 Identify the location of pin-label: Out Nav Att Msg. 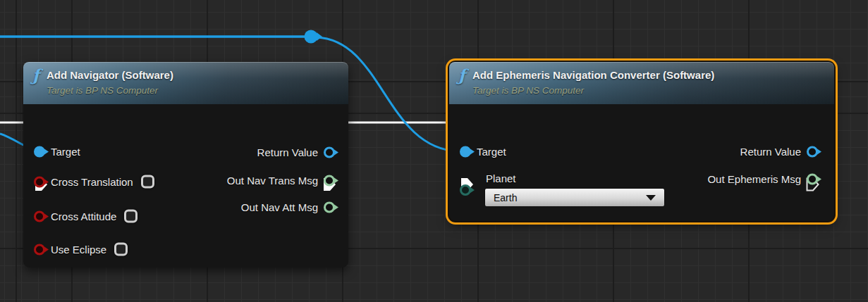
(279, 207).